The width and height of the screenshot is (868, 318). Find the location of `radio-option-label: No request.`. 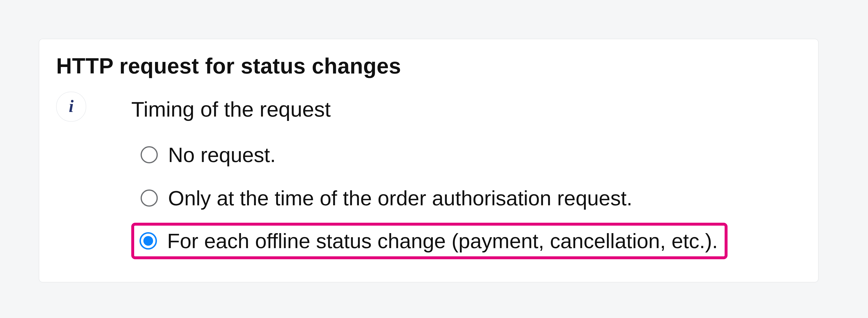

radio-option-label: No request. is located at coordinates (222, 155).